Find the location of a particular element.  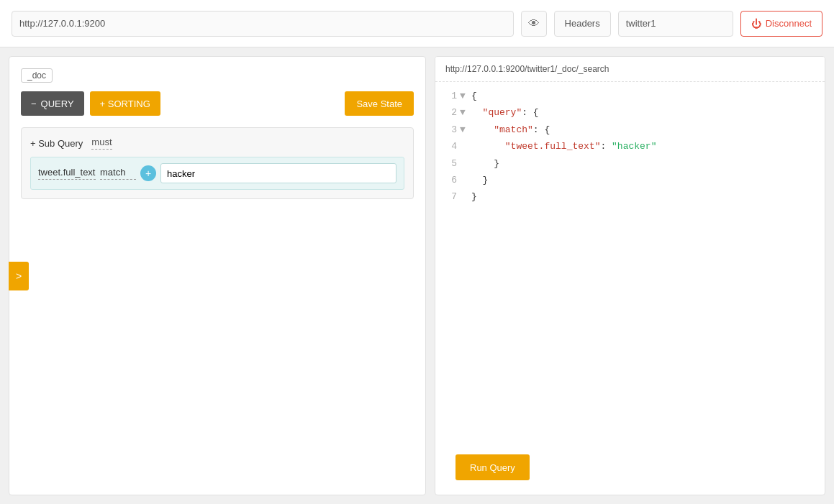

eye-icon: 👁 is located at coordinates (534, 24).